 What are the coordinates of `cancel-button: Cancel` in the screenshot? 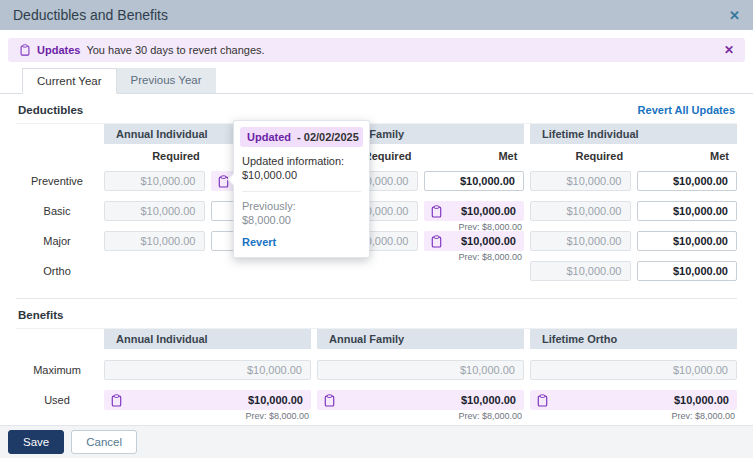 It's located at (104, 442).